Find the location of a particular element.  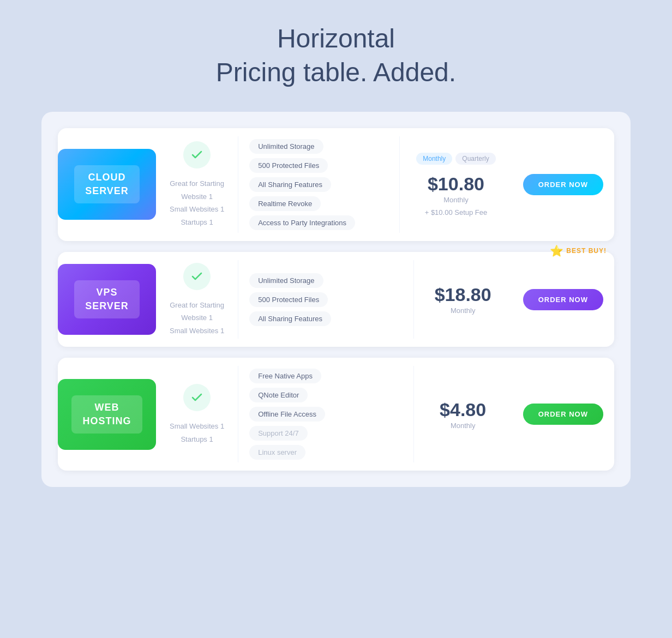

plan-name-web: WEB HOSTING is located at coordinates (107, 414).